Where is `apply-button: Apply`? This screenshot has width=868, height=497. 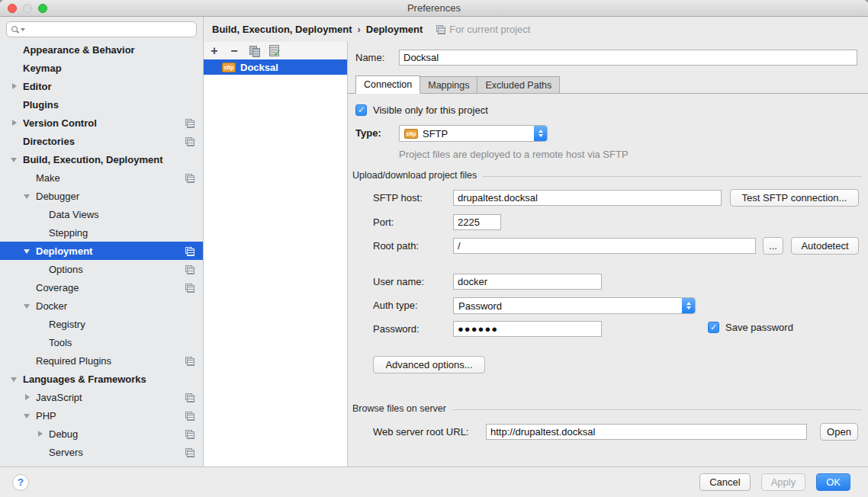
apply-button: Apply is located at coordinates (784, 482).